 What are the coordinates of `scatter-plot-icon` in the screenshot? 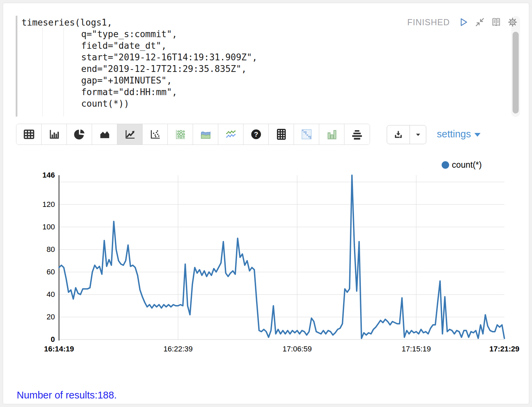 It's located at (155, 134).